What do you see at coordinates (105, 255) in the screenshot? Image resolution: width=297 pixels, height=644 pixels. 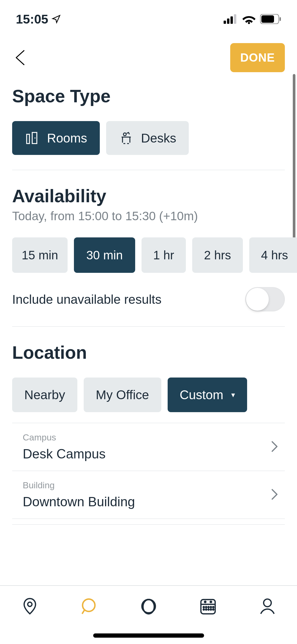 I see `duration-30-min: 30 min` at bounding box center [105, 255].